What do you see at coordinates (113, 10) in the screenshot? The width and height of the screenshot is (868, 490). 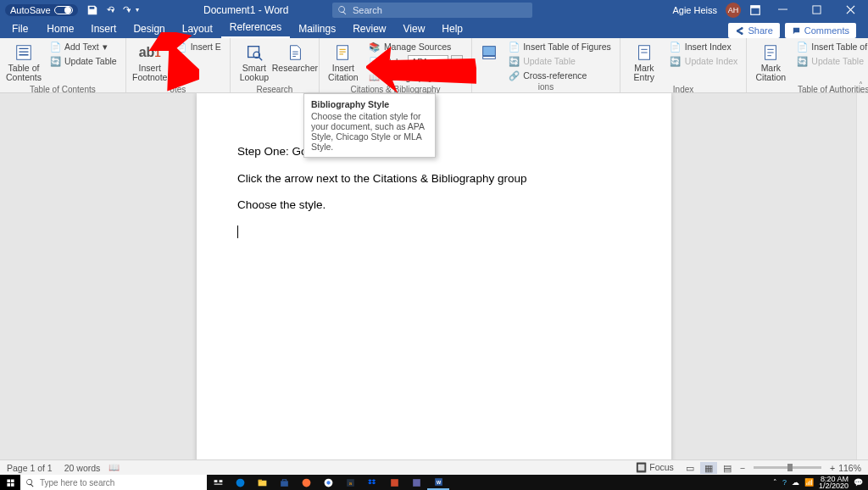 I see `quick-access-toolbar: ↶▾ ↷▾ ▾` at bounding box center [113, 10].